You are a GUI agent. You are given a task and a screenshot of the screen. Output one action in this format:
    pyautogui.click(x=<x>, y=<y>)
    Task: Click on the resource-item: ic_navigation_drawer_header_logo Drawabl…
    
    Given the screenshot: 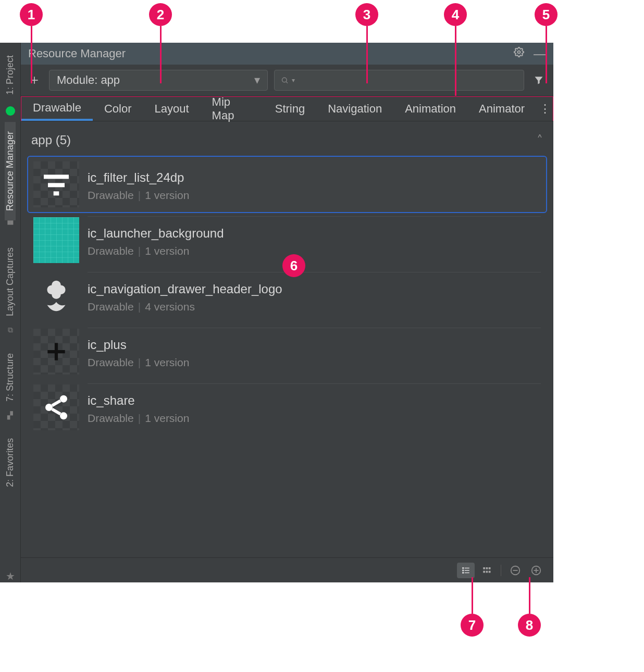 What is the action you would take?
    pyautogui.click(x=287, y=296)
    